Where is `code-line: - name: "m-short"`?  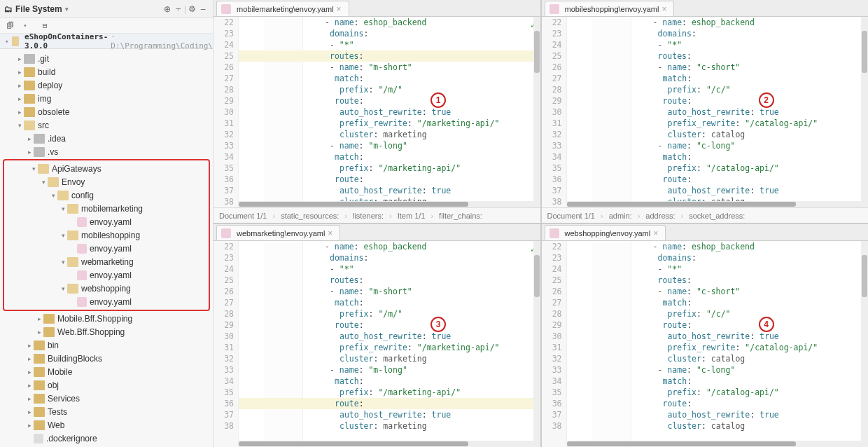 code-line: - name: "m-short" is located at coordinates (389, 67).